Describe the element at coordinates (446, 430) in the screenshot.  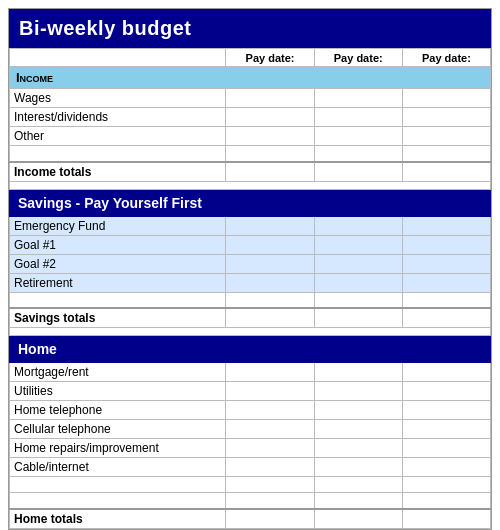
I see `home-cellular-pay3` at that location.